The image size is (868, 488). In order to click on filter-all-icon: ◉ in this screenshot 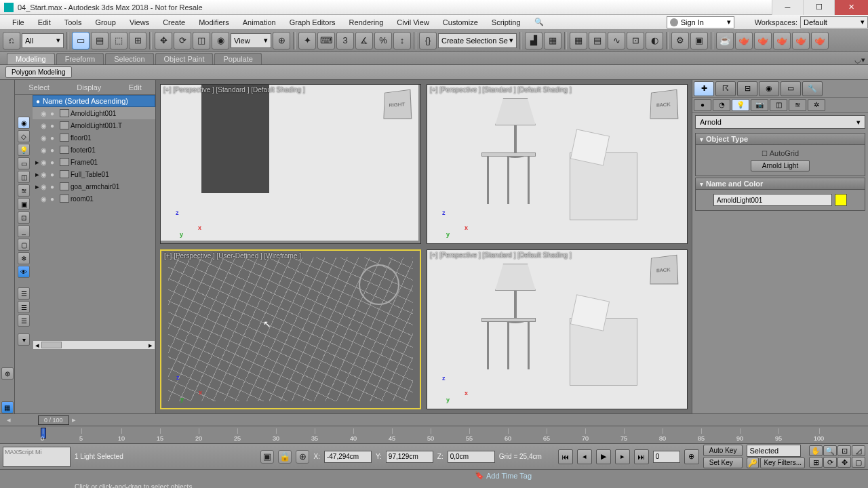, I will do `click(24, 123)`.